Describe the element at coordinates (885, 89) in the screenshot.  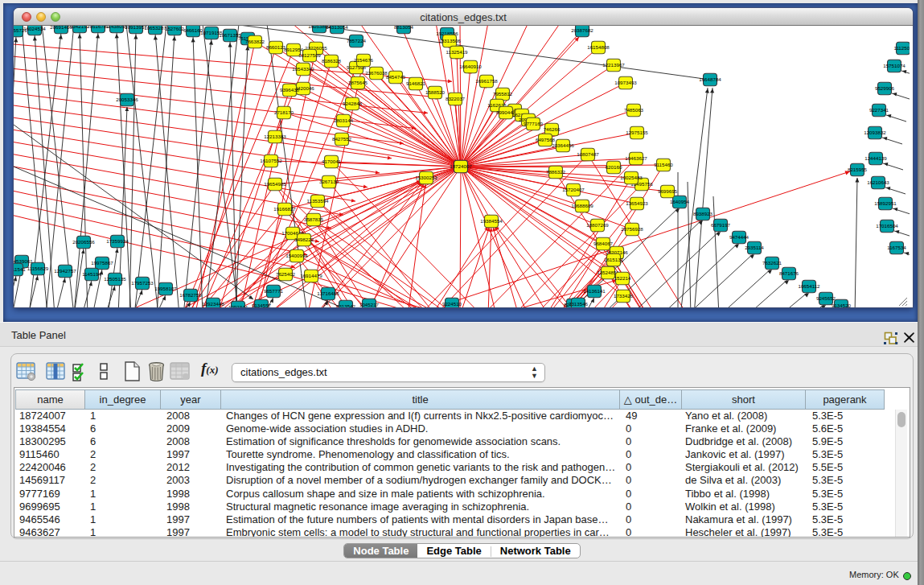
I see `svg-text: 9529906` at that location.